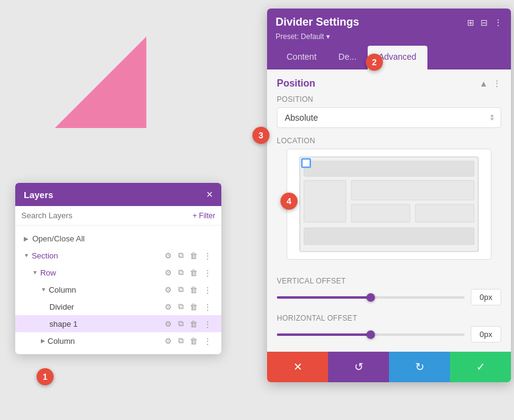 The width and height of the screenshot is (514, 420). What do you see at coordinates (210, 194) in the screenshot?
I see `layers-close-button: ×` at bounding box center [210, 194].